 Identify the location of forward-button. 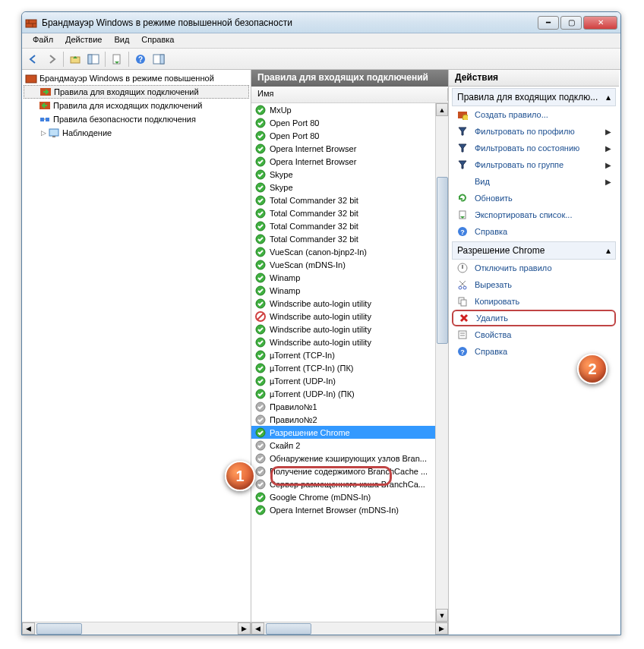
(52, 59).